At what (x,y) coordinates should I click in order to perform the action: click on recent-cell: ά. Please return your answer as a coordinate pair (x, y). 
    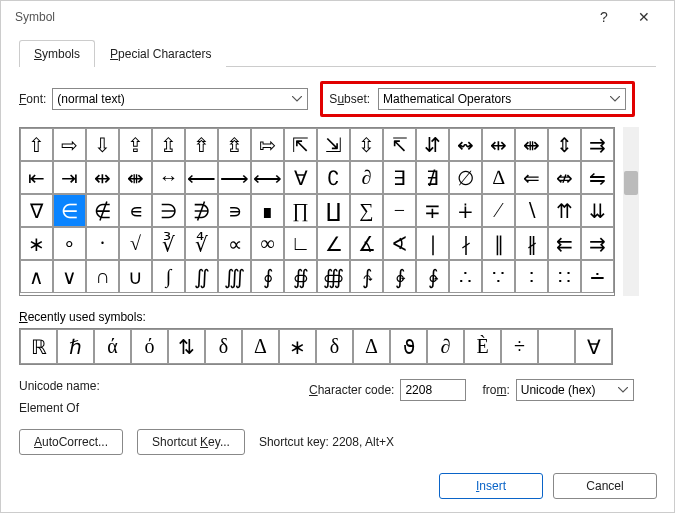
    Looking at the image, I should click on (112, 346).